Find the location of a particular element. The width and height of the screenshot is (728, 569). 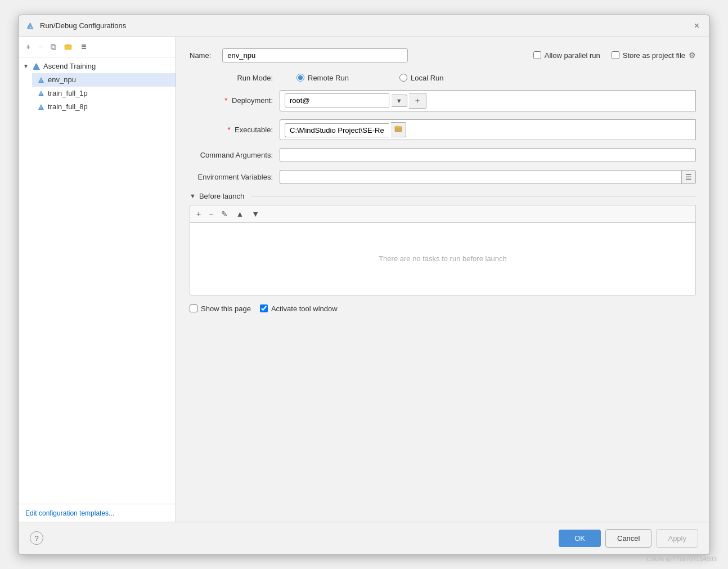

config-icon-train-1p is located at coordinates (41, 93).